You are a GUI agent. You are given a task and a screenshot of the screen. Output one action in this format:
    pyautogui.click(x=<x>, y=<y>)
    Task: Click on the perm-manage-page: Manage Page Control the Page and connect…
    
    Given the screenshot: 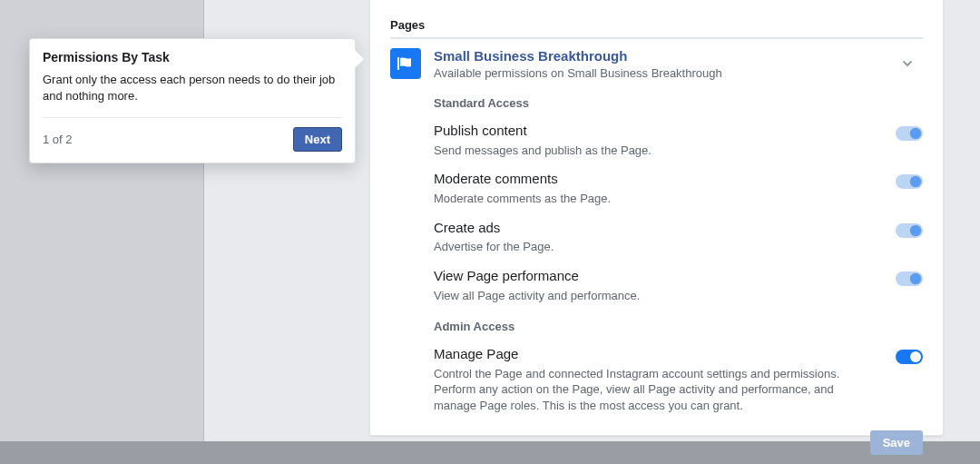 What is the action you would take?
    pyautogui.click(x=679, y=380)
    